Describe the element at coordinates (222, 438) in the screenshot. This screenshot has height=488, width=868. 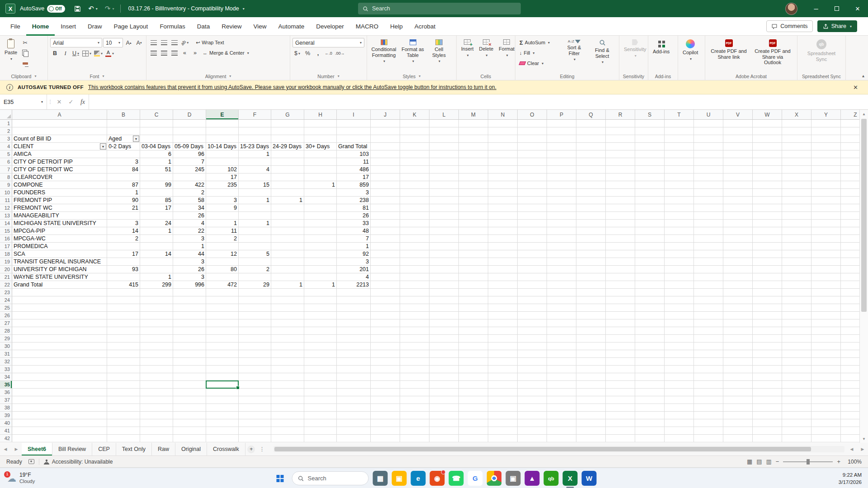
I see `cell-E42` at that location.